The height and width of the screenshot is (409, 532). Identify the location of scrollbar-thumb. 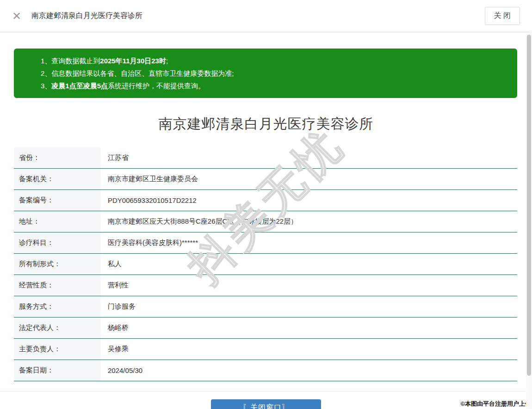
(529, 205).